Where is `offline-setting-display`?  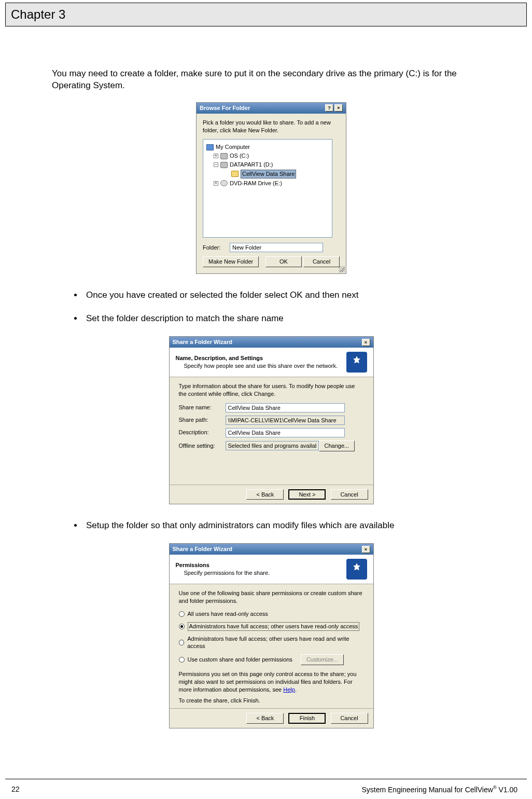
offline-setting-display is located at coordinates (272, 446).